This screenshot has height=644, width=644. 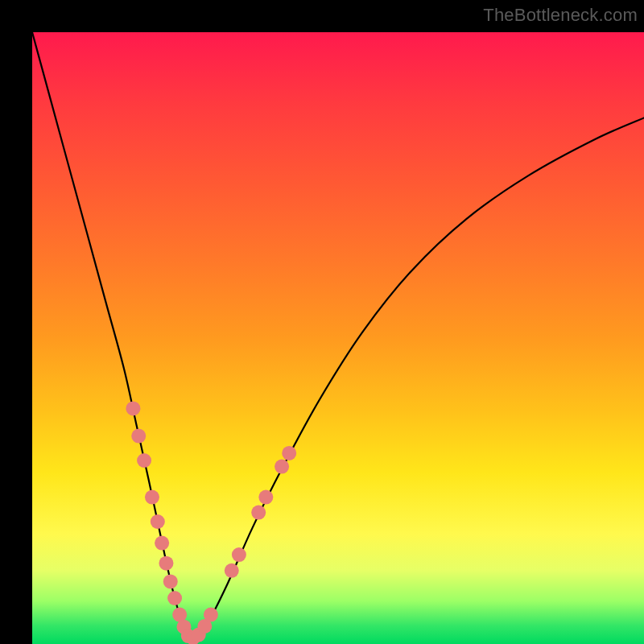 I want to click on watermark-text: TheBottleneck.com, so click(x=560, y=15).